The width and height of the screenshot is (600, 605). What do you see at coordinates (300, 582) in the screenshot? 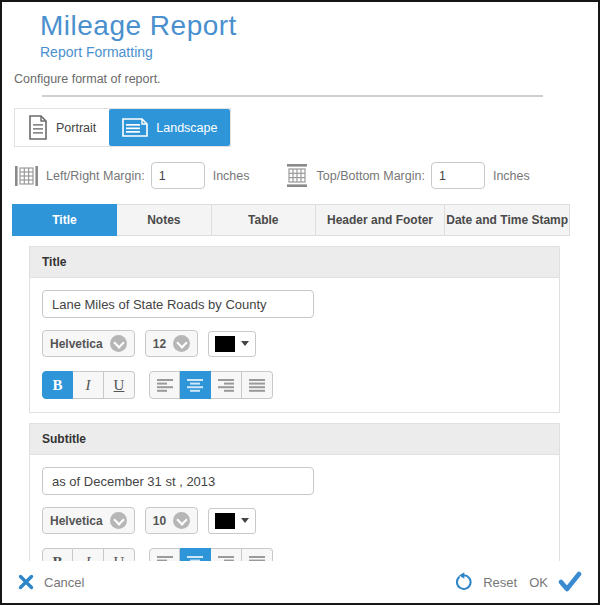
I see `dialog-footer: Cancel Reset OK` at bounding box center [300, 582].